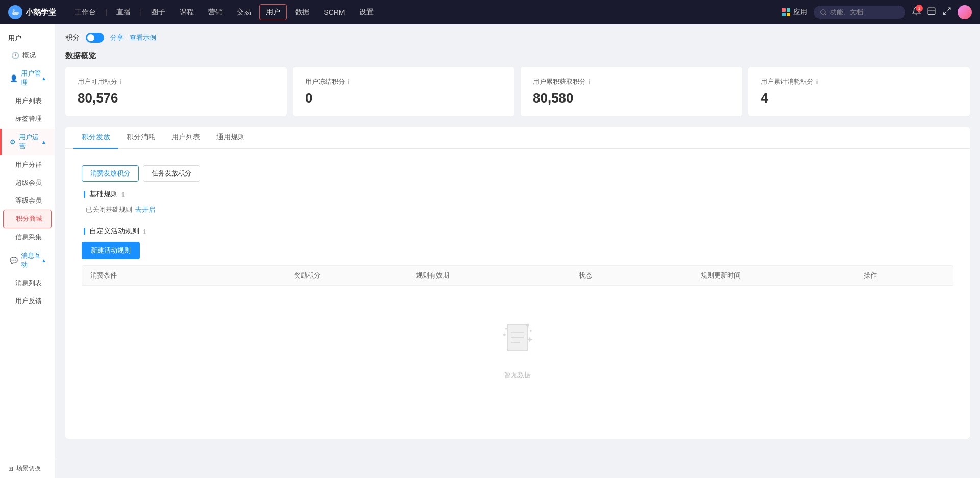 The width and height of the screenshot is (980, 478). What do you see at coordinates (795, 12) in the screenshot?
I see `nav-apps: 应用` at bounding box center [795, 12].